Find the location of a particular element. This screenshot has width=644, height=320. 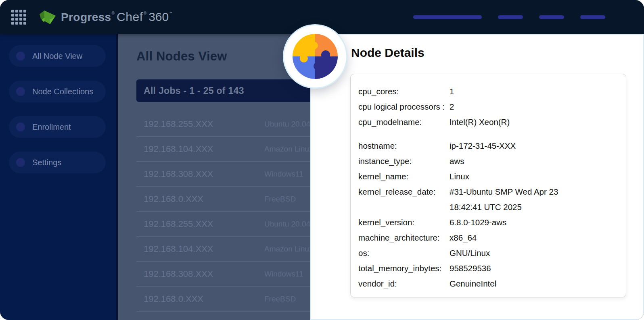

jobs-summary-label: All Jobs - 1 - 25 of 143 is located at coordinates (194, 91).